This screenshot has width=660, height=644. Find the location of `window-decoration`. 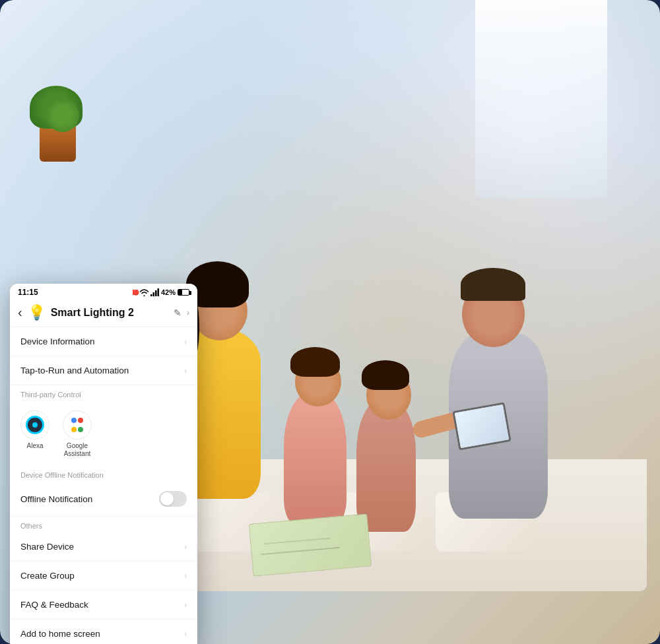

window-decoration is located at coordinates (541, 99).